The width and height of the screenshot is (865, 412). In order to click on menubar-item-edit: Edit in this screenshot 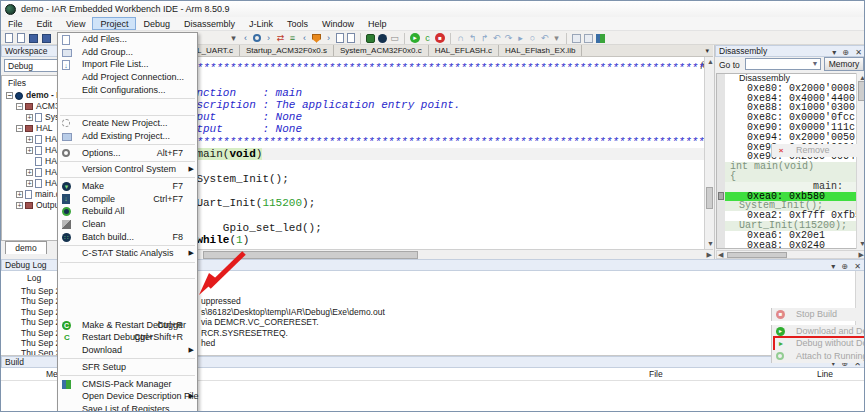, I will do `click(45, 24)`.